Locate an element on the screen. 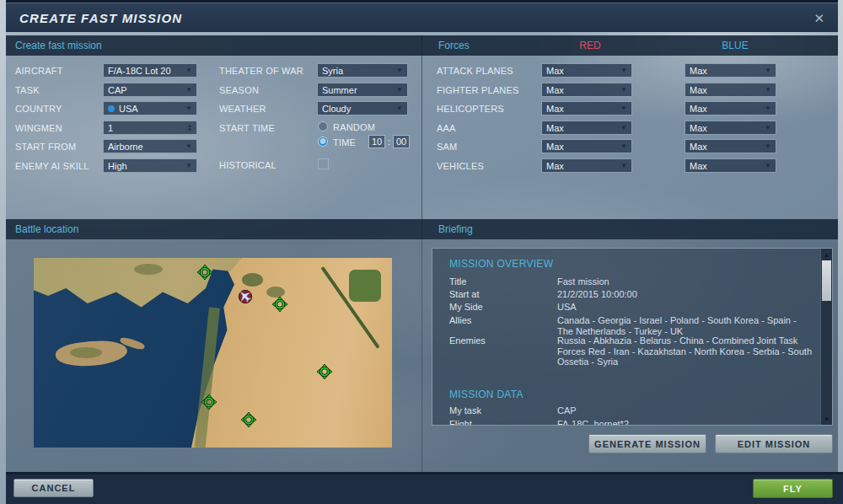 The width and height of the screenshot is (843, 504). red-fighter-planes-dropdown: Max ▼ is located at coordinates (587, 89).